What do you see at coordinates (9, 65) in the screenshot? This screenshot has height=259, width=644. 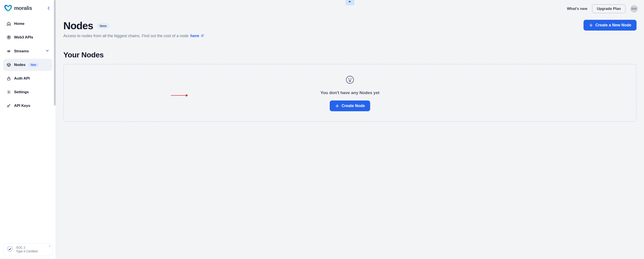 I see `cube-icon` at bounding box center [9, 65].